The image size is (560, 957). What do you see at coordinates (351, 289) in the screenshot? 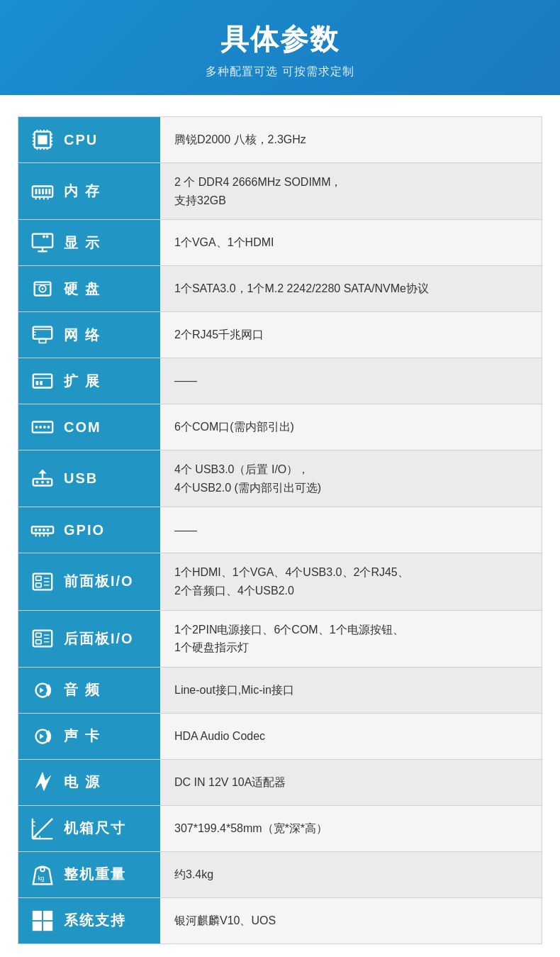
I see `spec-value-storage: 1个SATA3.0，1个M.2 2242/2280 SATA/NVMe协议` at bounding box center [351, 289].